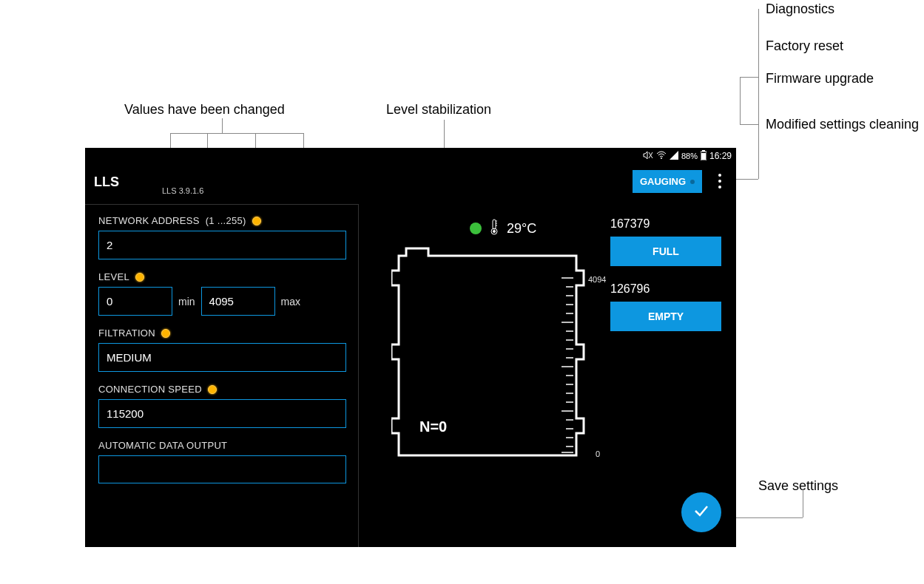  I want to click on empty-button: EMPTY, so click(666, 316).